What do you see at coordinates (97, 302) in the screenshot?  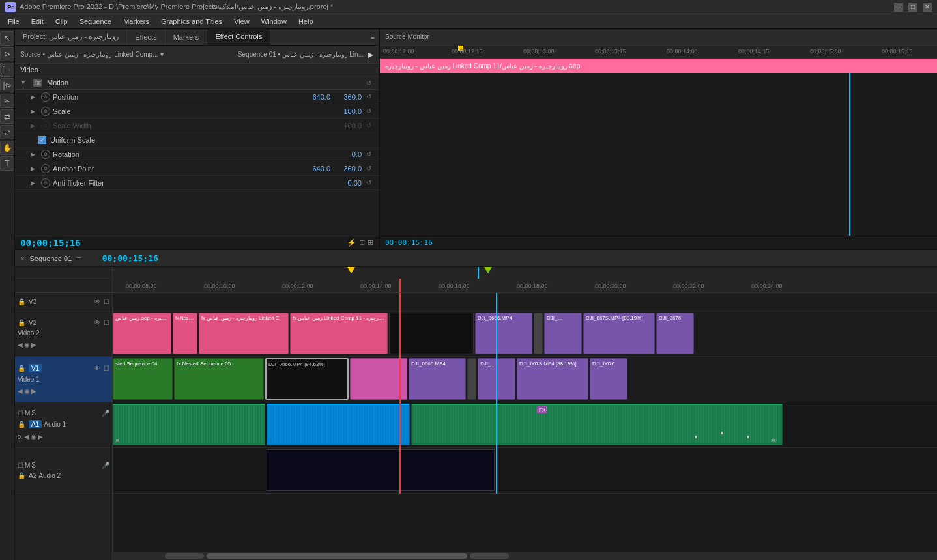 I see `v3-eye: 👁` at bounding box center [97, 302].